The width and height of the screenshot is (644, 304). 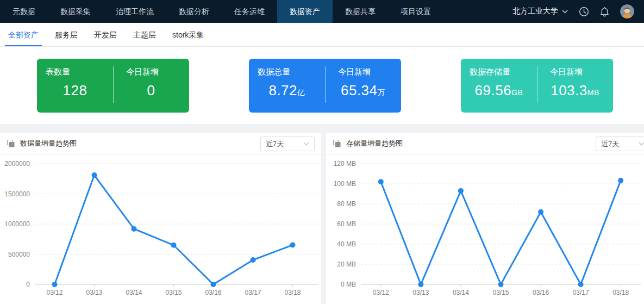 I want to click on svg-text: 20 MB, so click(x=347, y=264).